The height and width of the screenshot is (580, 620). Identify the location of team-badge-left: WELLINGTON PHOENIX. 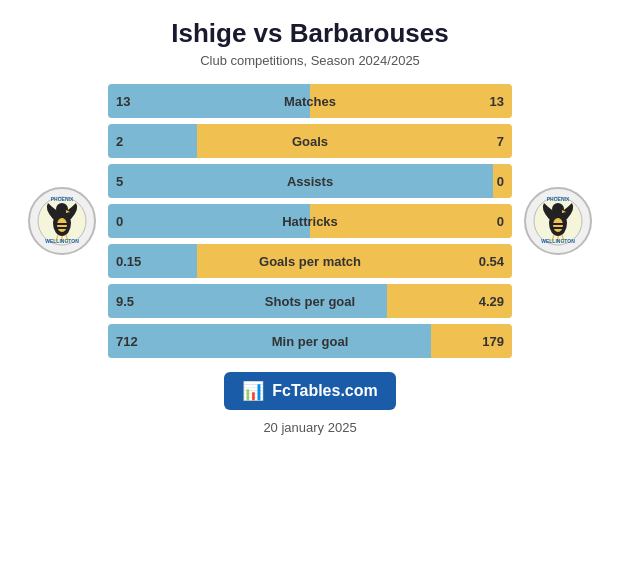
(62, 221).